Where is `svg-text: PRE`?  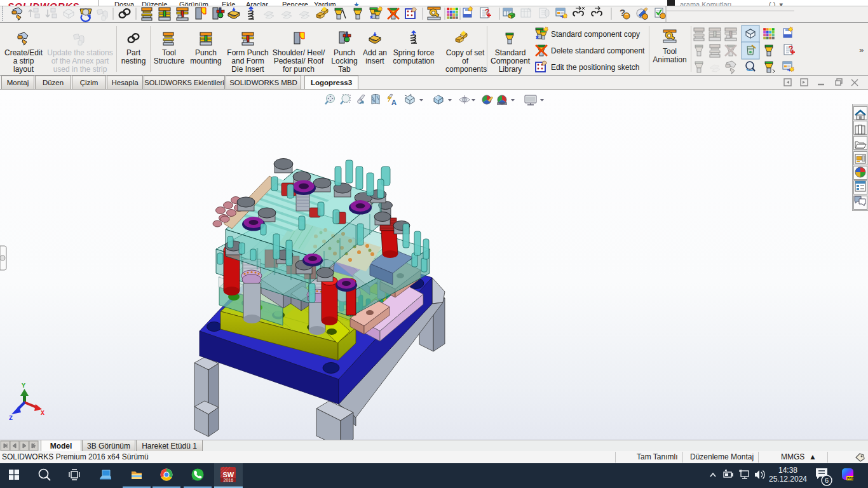
svg-text: PRE is located at coordinates (851, 478).